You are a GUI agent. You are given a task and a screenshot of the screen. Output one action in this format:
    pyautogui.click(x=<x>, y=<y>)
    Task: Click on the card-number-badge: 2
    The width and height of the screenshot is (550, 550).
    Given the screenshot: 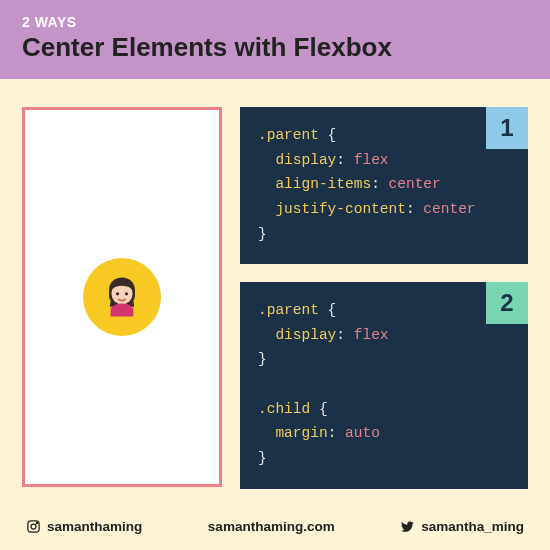 What is the action you would take?
    pyautogui.click(x=507, y=303)
    